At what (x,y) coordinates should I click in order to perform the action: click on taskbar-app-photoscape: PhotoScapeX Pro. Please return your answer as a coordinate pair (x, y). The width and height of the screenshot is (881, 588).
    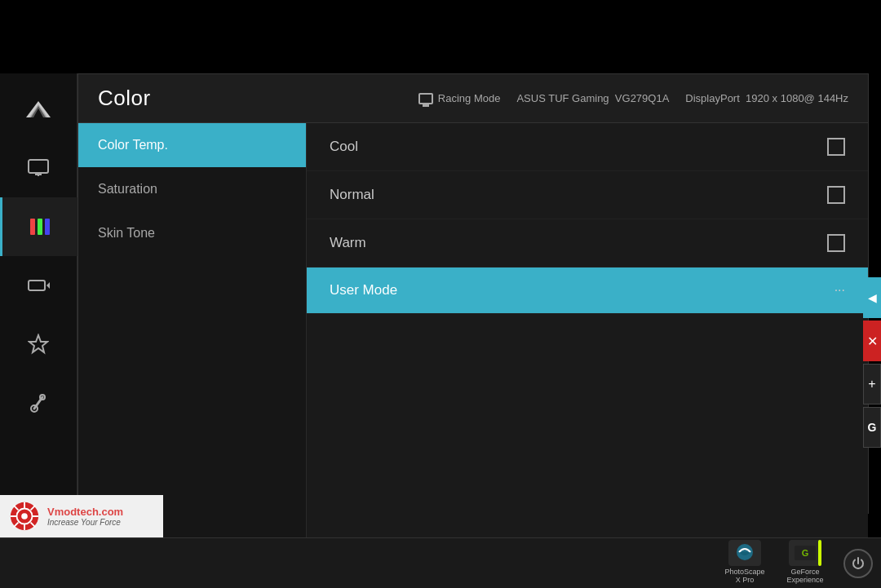
    Looking at the image, I should click on (745, 564).